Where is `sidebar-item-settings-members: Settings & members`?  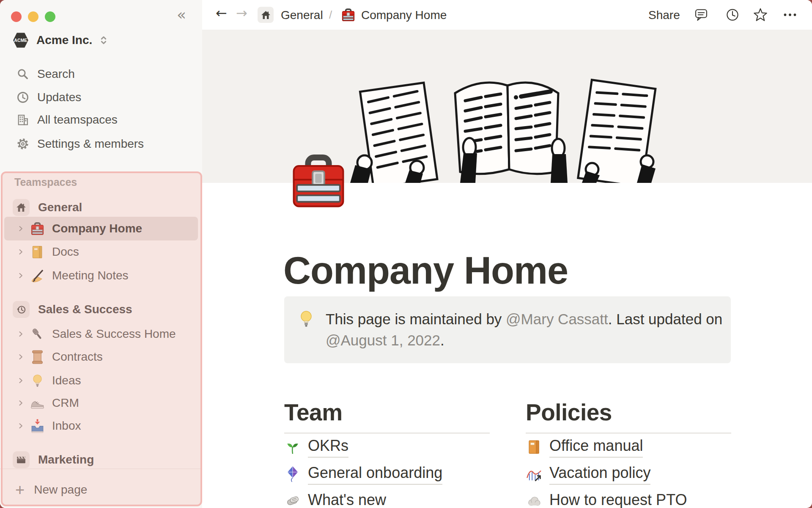
sidebar-item-settings-members: Settings & members is located at coordinates (101, 144).